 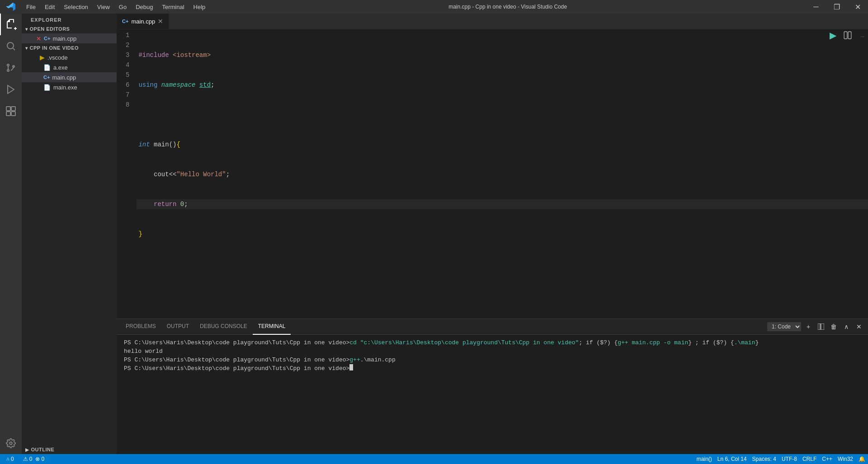 I want to click on menu-view: View, so click(x=104, y=7).